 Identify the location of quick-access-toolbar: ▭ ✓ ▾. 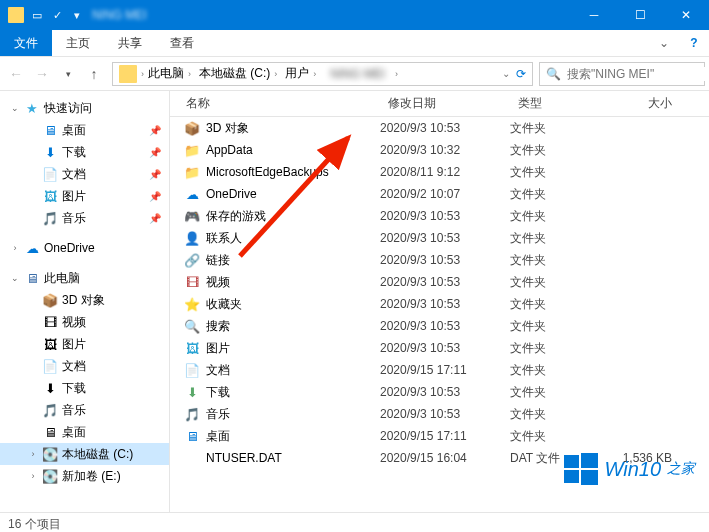
(42, 15).